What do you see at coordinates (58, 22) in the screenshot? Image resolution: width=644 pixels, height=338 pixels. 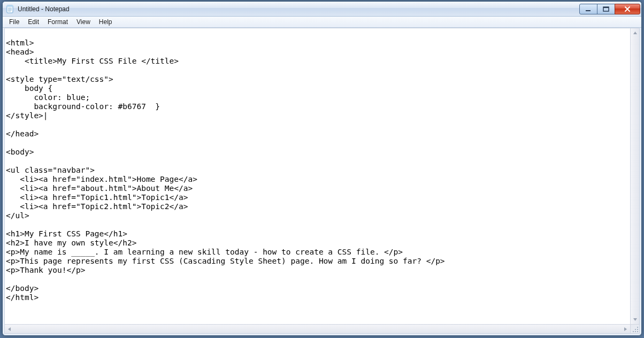 I see `menu-format: Format` at bounding box center [58, 22].